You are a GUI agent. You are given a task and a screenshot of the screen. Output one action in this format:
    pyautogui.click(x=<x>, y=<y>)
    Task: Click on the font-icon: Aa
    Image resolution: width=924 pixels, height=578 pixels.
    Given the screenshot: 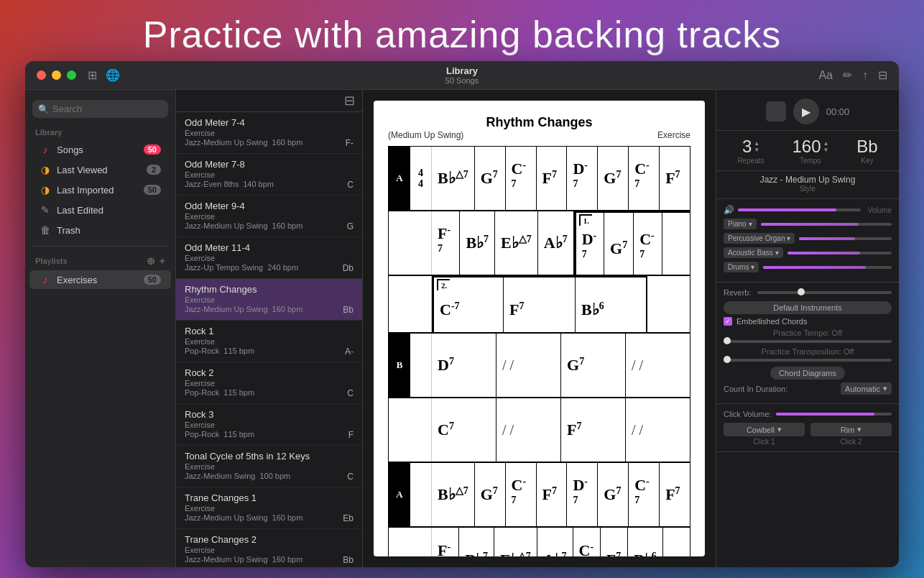 What is the action you would take?
    pyautogui.click(x=826, y=75)
    